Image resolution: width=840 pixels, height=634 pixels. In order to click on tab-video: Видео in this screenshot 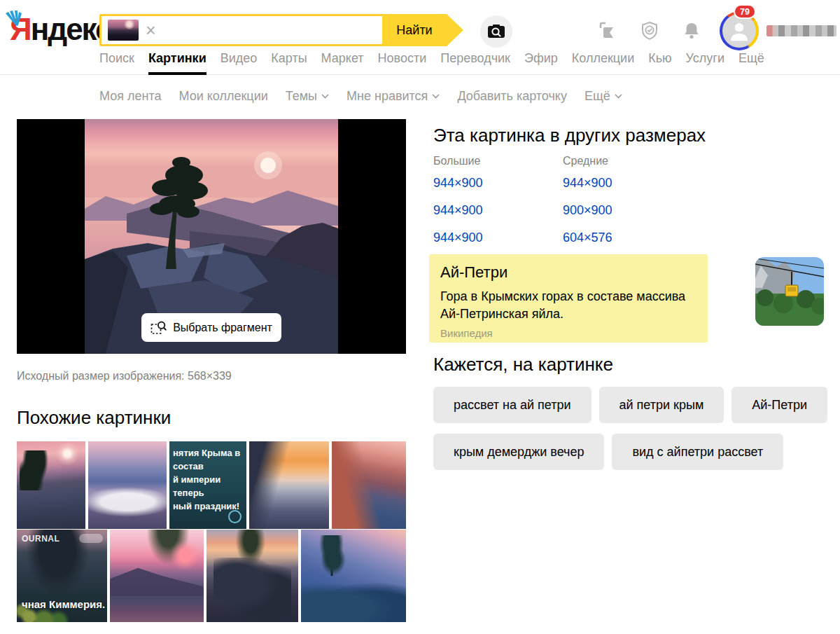, I will do `click(239, 63)`.